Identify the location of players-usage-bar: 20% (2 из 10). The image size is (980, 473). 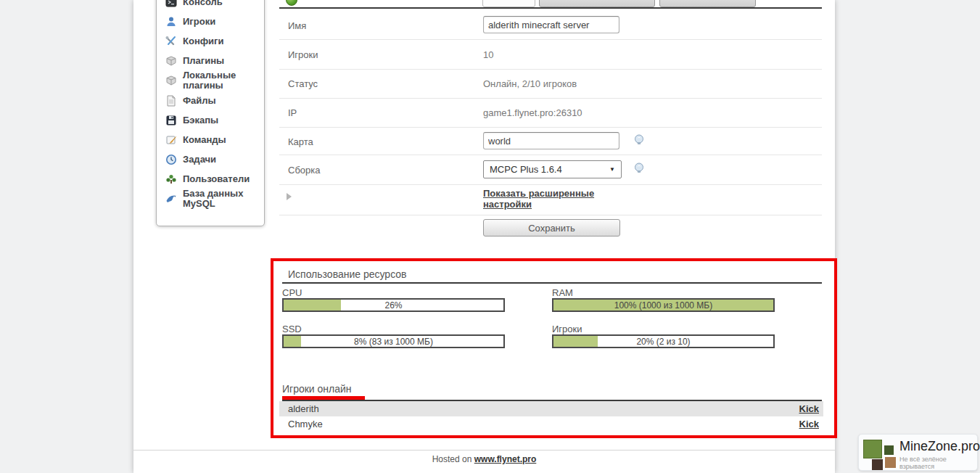
(663, 341).